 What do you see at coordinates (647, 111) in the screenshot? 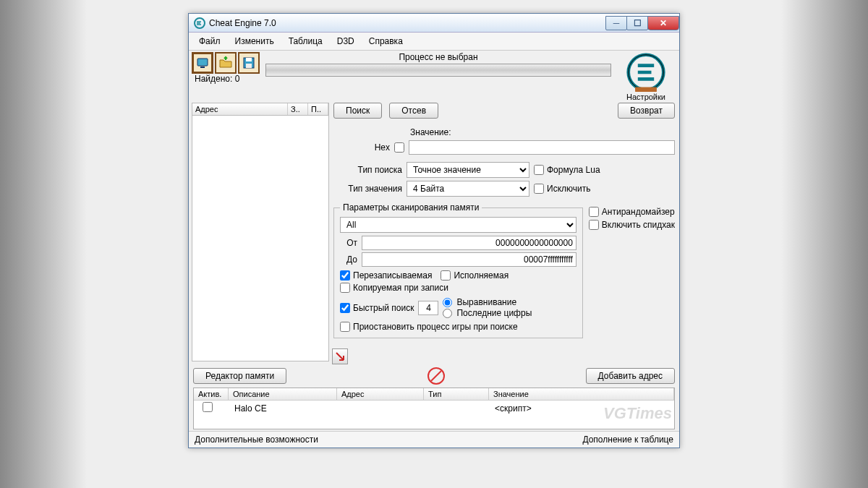
I see `undo-scan-button: Возврат` at bounding box center [647, 111].